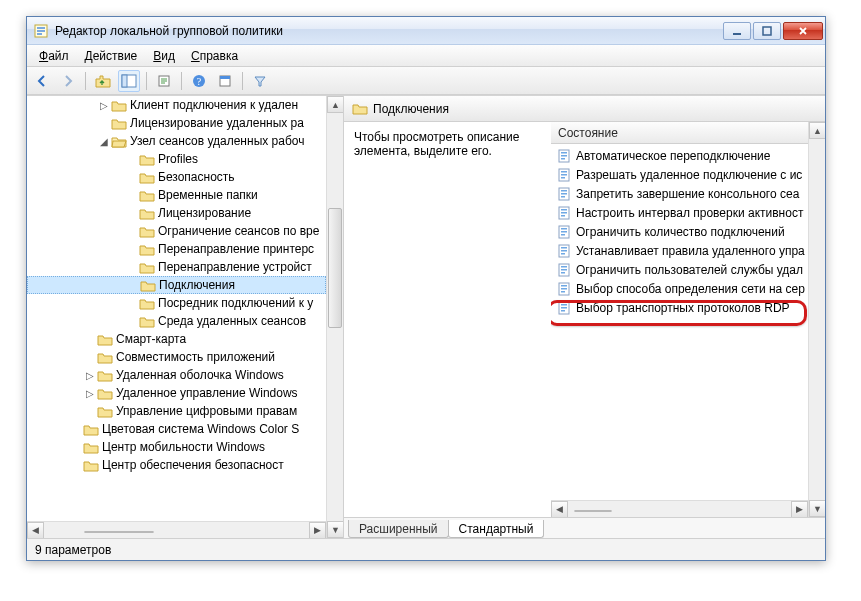  I want to click on policy-item: Автоматическое переподключение, so click(680, 156).